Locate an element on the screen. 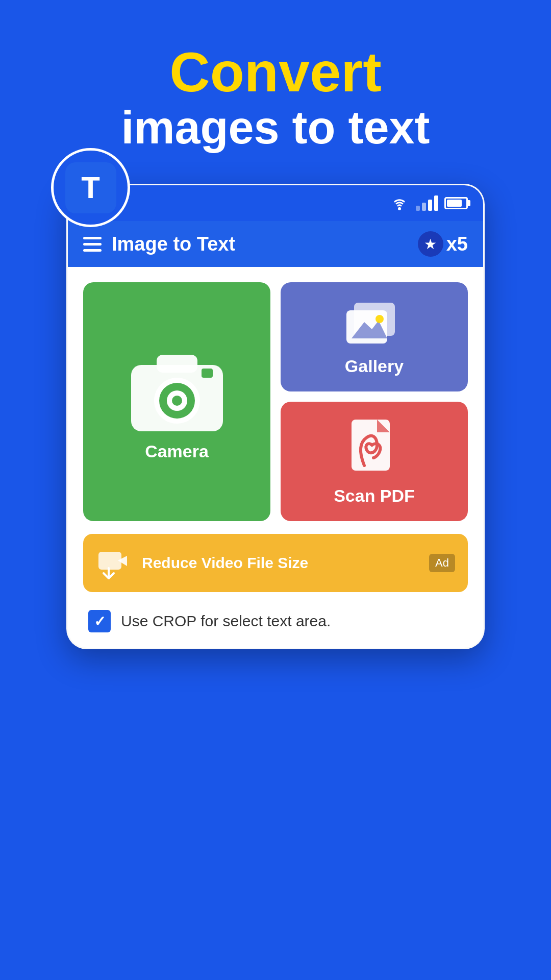  star-icon: ★ is located at coordinates (431, 244).